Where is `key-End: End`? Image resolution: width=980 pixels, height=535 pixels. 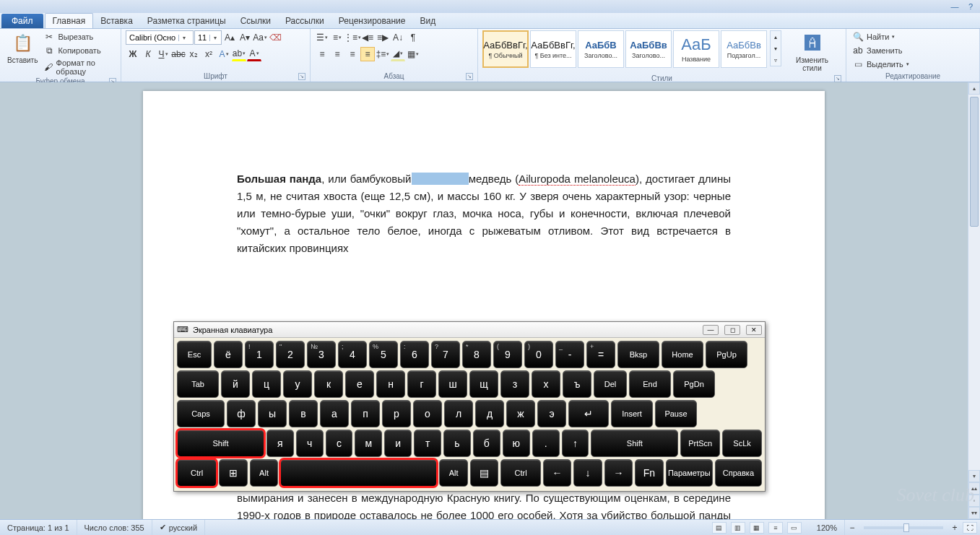
key-End: End is located at coordinates (650, 384).